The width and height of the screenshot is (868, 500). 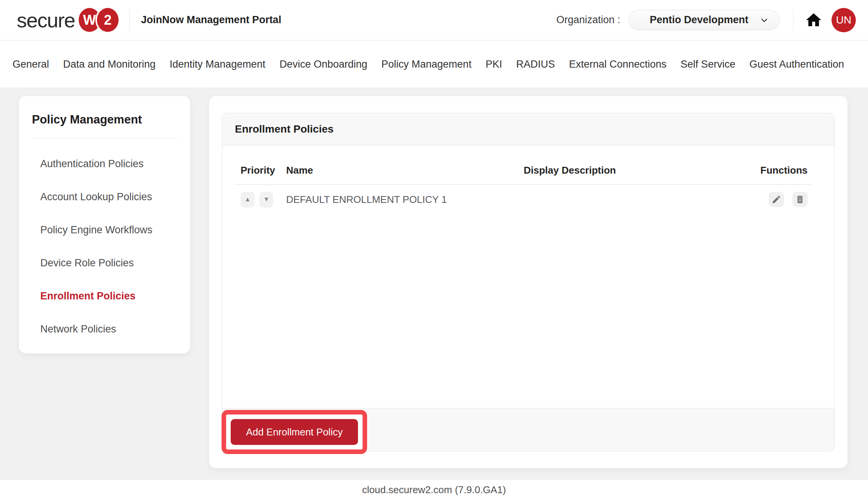 I want to click on priority-cell: ▲ ▼, so click(x=254, y=200).